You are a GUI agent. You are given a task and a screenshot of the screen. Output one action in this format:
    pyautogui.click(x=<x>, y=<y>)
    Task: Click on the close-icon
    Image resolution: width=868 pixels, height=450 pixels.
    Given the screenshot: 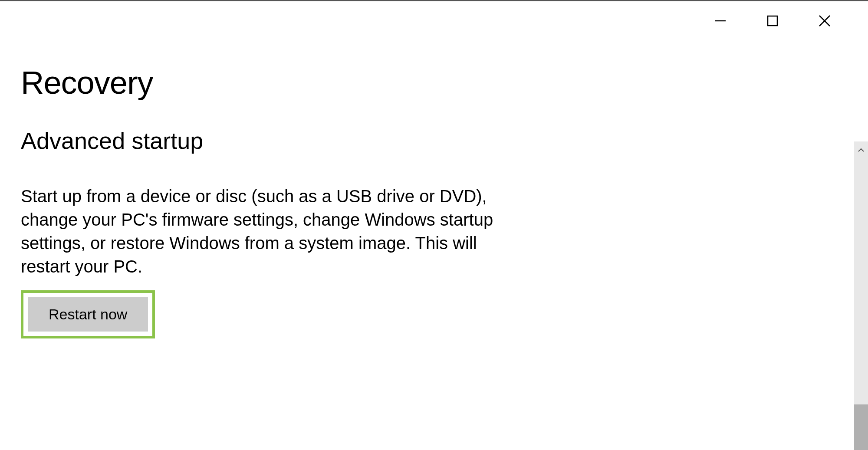 What is the action you would take?
    pyautogui.click(x=825, y=21)
    